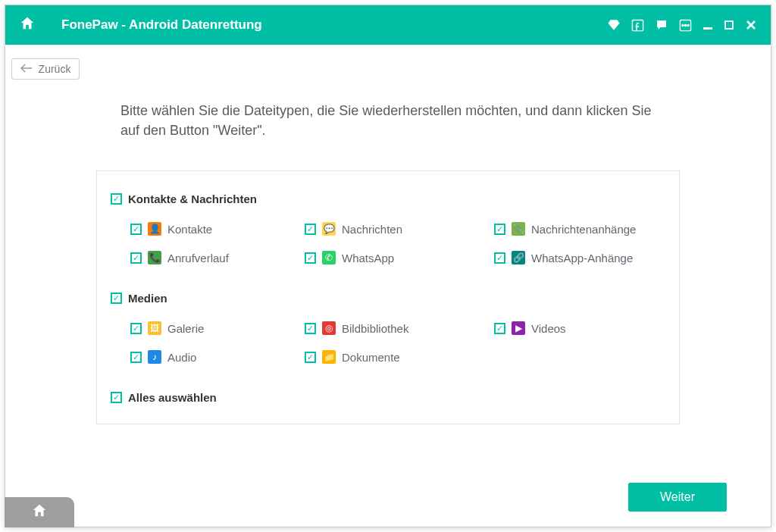 The width and height of the screenshot is (776, 532). I want to click on type-item-whatsapp-anh: ✓ 🔗 WhatsApp-Anhänge, so click(593, 258).